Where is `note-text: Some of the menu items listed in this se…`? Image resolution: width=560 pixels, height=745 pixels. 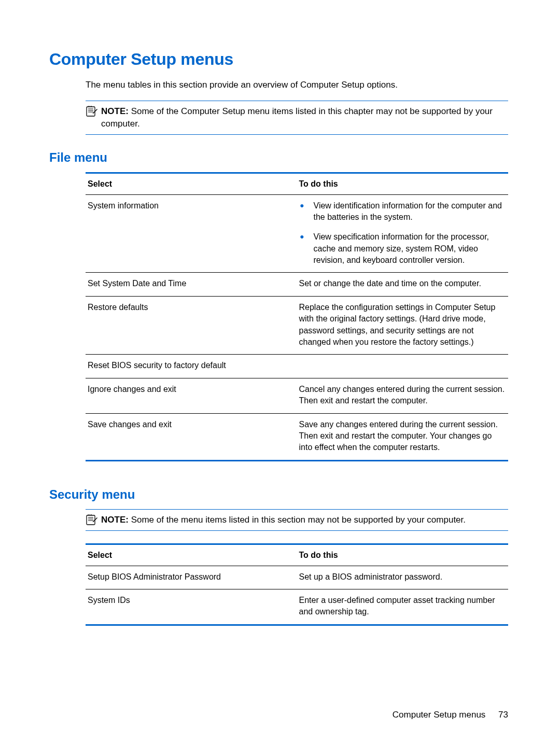 note-text: Some of the menu items listed in this se… is located at coordinates (299, 519).